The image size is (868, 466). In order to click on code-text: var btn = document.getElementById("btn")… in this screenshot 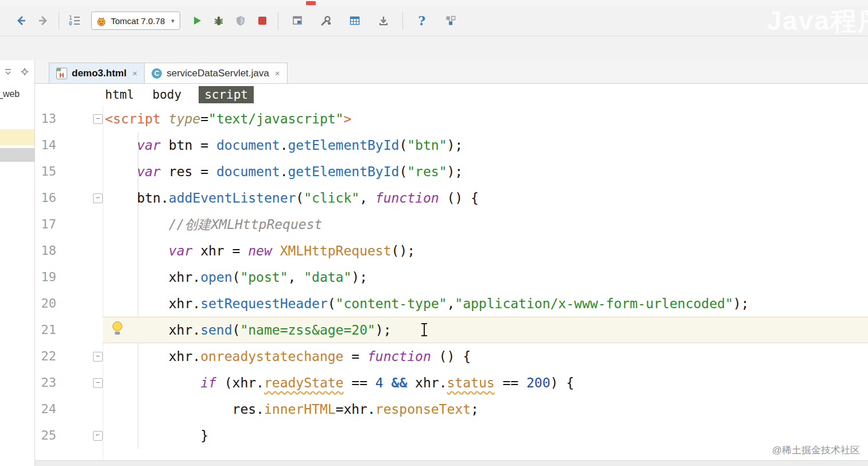, I will do `click(486, 145)`.